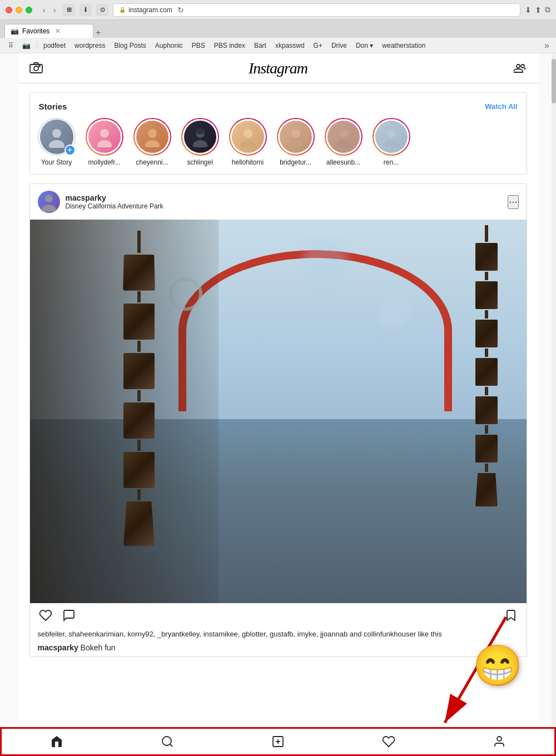 This screenshot has width=556, height=756. Describe the element at coordinates (181, 10) in the screenshot. I see `reload-button: ↻` at that location.